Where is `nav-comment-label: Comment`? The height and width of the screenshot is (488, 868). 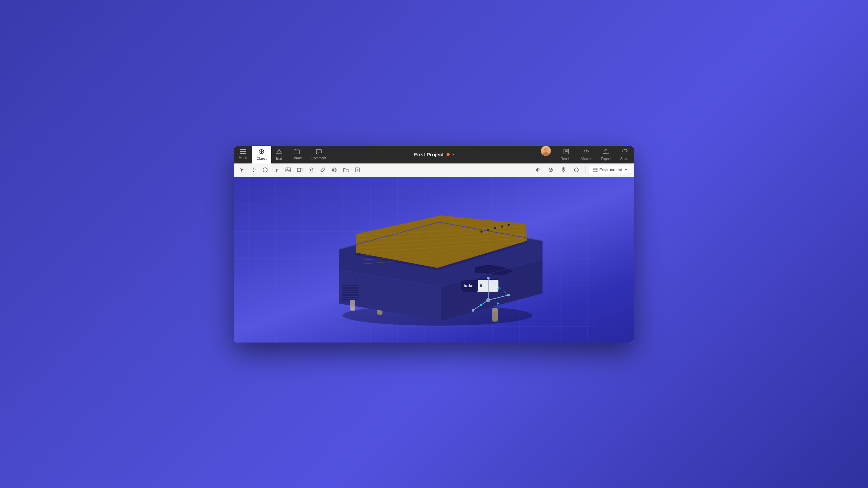
nav-comment-label: Comment is located at coordinates (319, 158).